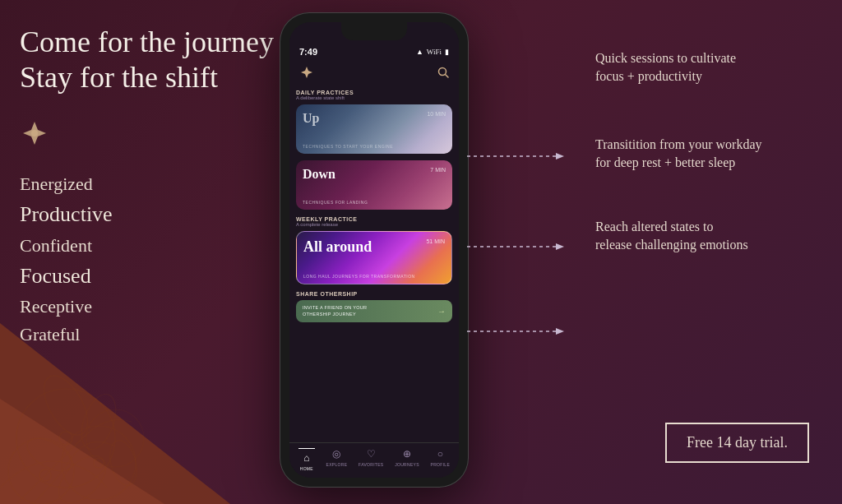  Describe the element at coordinates (337, 460) in the screenshot. I see `nav-explore: ◎ EXPLORE` at that location.